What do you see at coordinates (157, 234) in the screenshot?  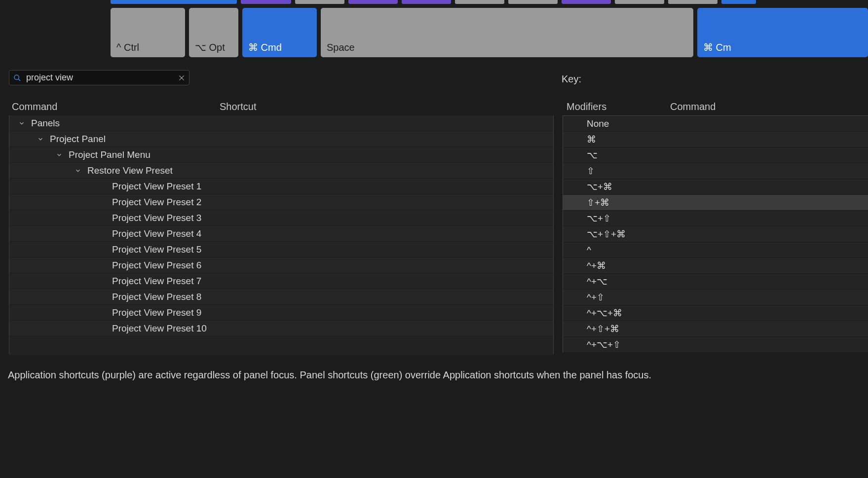 I see `tree-label: Project View Preset 4` at bounding box center [157, 234].